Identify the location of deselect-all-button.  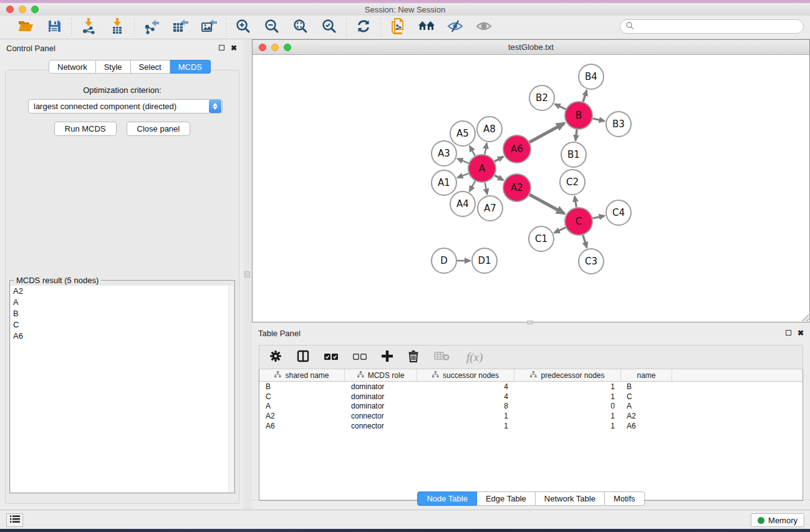
(360, 357).